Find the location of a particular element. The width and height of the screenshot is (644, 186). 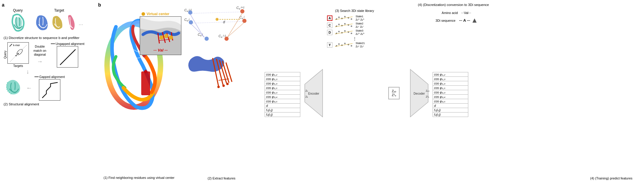

state-library-area: (3) Search 3Di state library AState1Z₀ᴬ … is located at coordinates (354, 93).